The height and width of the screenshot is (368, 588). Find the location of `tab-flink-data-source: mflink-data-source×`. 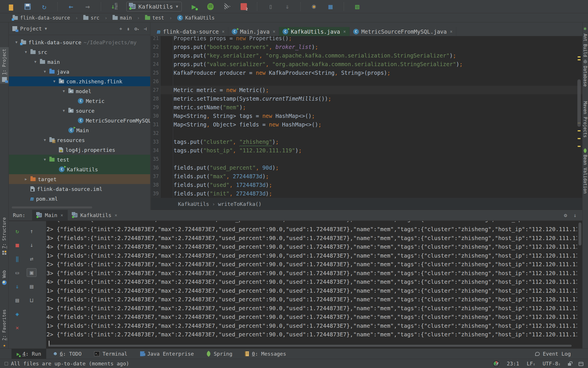

tab-flink-data-source: mflink-data-source× is located at coordinates (191, 32).